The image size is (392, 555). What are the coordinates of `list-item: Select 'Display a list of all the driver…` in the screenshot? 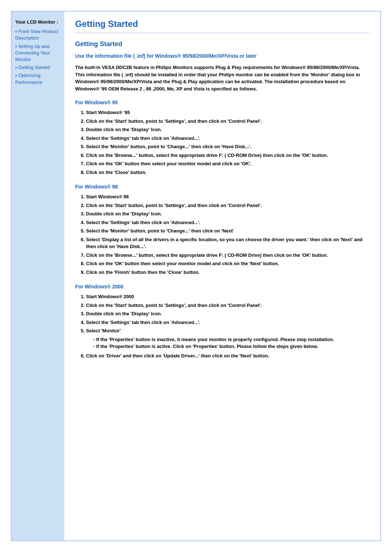 It's located at (228, 243).